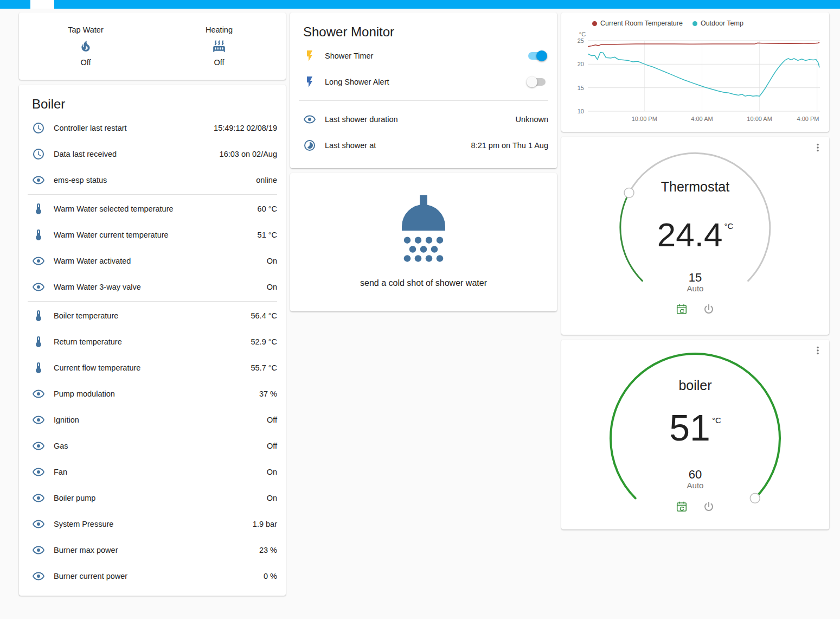 The width and height of the screenshot is (840, 619). What do you see at coordinates (152, 128) in the screenshot?
I see `entity-row: Controller last restart15:49:12 02/08/19` at bounding box center [152, 128].